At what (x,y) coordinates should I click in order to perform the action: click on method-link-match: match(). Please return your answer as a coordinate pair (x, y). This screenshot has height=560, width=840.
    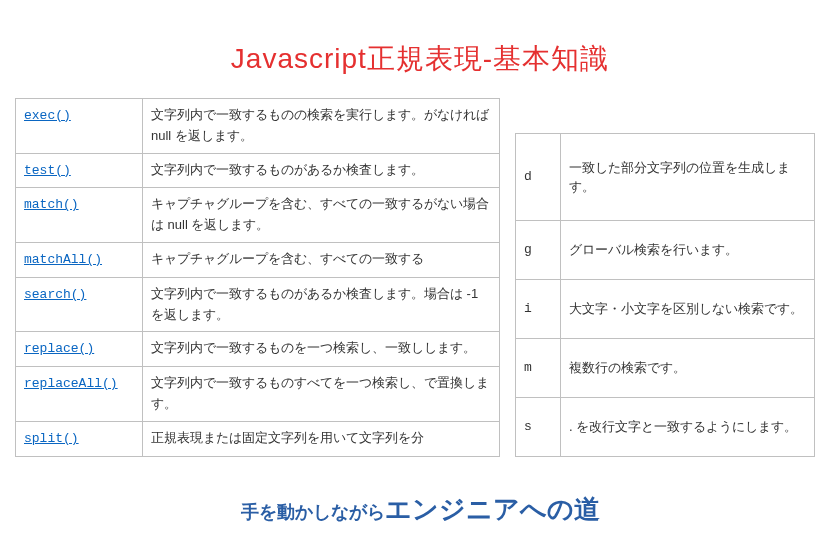
    Looking at the image, I should click on (52, 204).